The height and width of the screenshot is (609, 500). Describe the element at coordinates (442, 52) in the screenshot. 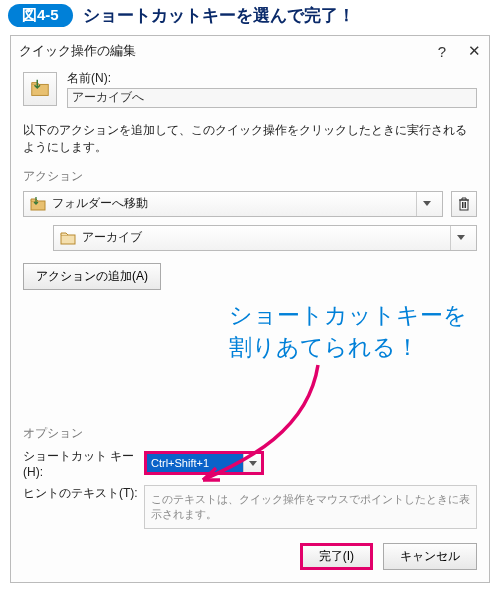

I see `help-button: ?` at that location.